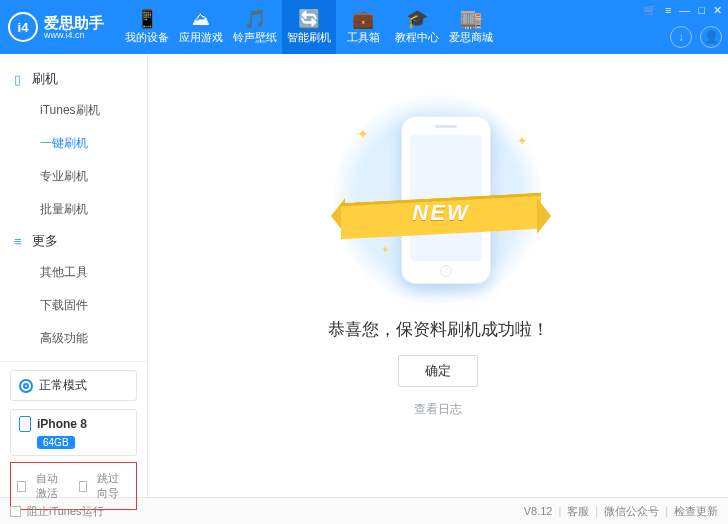 The width and height of the screenshot is (728, 524). I want to click on tab-my-device: 📱我的设备, so click(147, 27).